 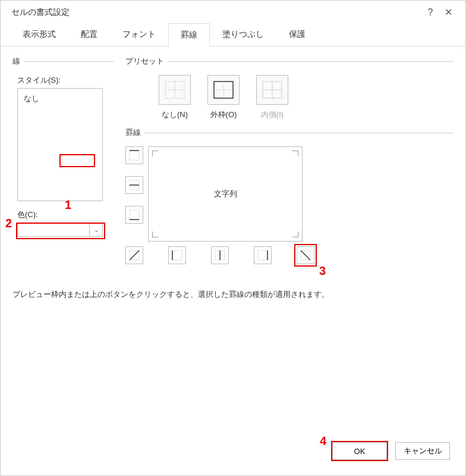 What do you see at coordinates (272, 90) in the screenshot?
I see `preset-inside-button` at bounding box center [272, 90].